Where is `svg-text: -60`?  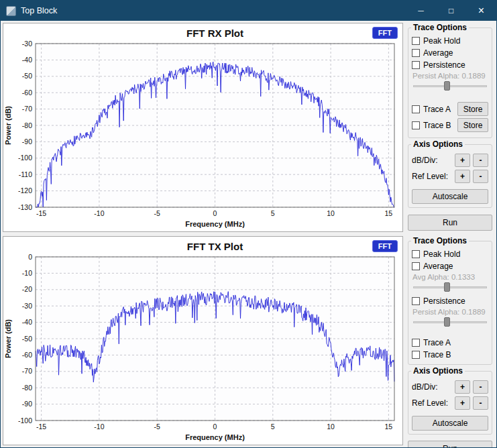
svg-text: -60 is located at coordinates (27, 93).